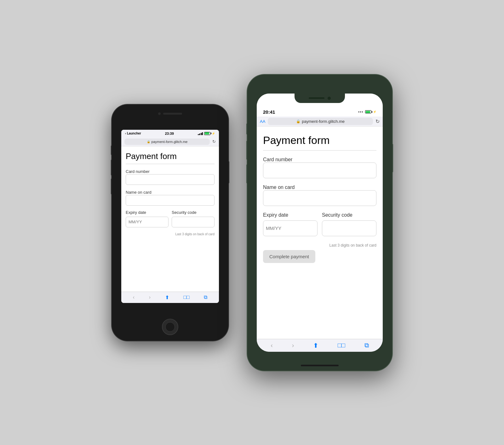  What do you see at coordinates (138, 171) in the screenshot?
I see `card-number-label-small: Card number` at bounding box center [138, 171].